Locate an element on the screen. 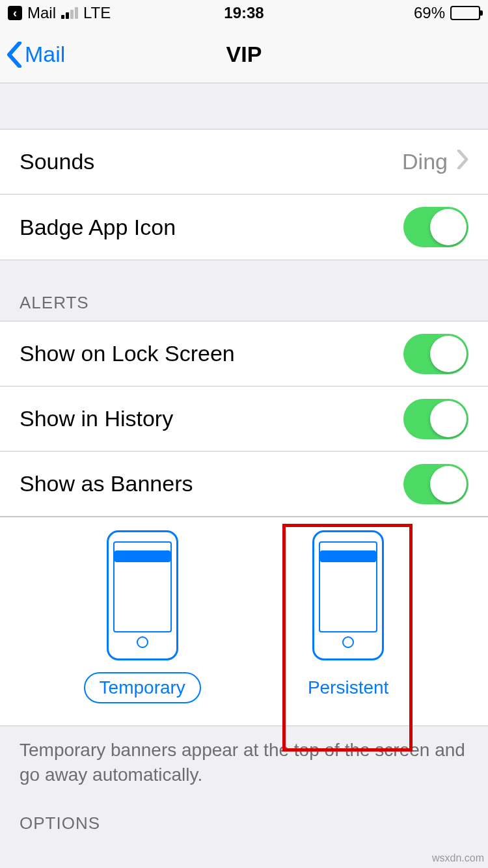 The image size is (488, 868). lockscreen-row: Show on Lock Screen is located at coordinates (244, 354).